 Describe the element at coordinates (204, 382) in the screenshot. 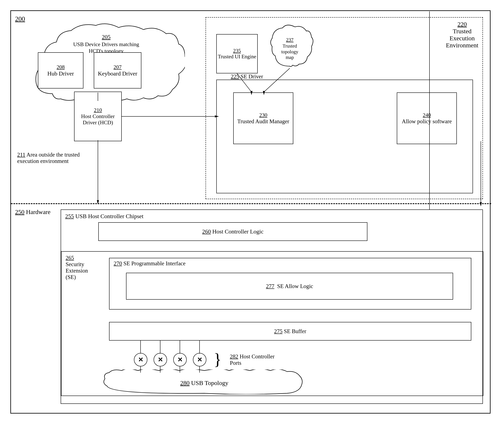

I see `cloud-usb-topology: 280 USB Topology` at that location.